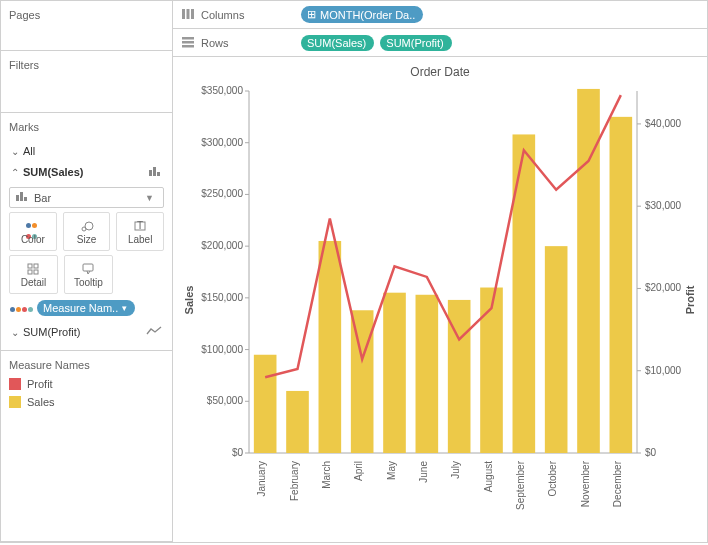  What do you see at coordinates (34, 274) in the screenshot?
I see `marks-detail-button: Detail` at bounding box center [34, 274].